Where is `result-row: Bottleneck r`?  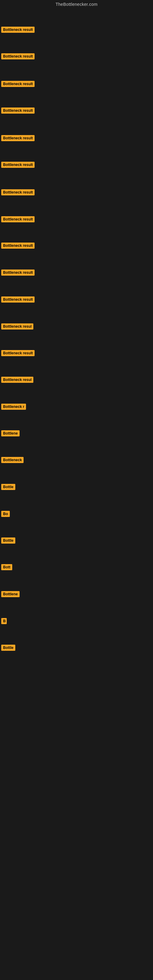 result-row: Bottleneck r is located at coordinates (14, 407).